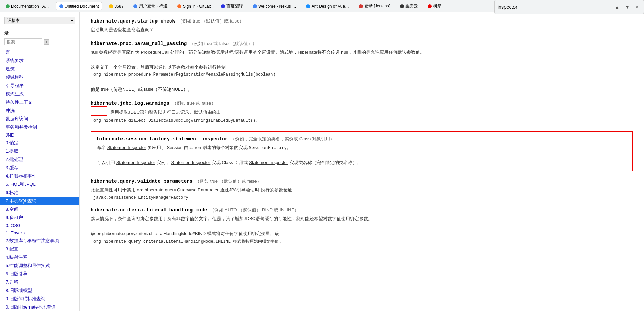  What do you see at coordinates (275, 6) in the screenshot?
I see `browser-tab-nexus: Welcome - Nexus …` at bounding box center [275, 6].